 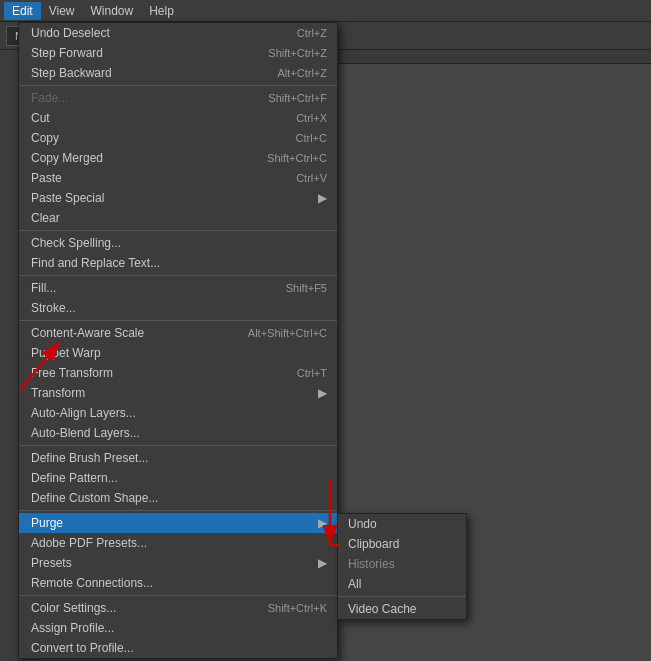 I want to click on menu-find-replace: Find and Replace Text..., so click(x=178, y=263).